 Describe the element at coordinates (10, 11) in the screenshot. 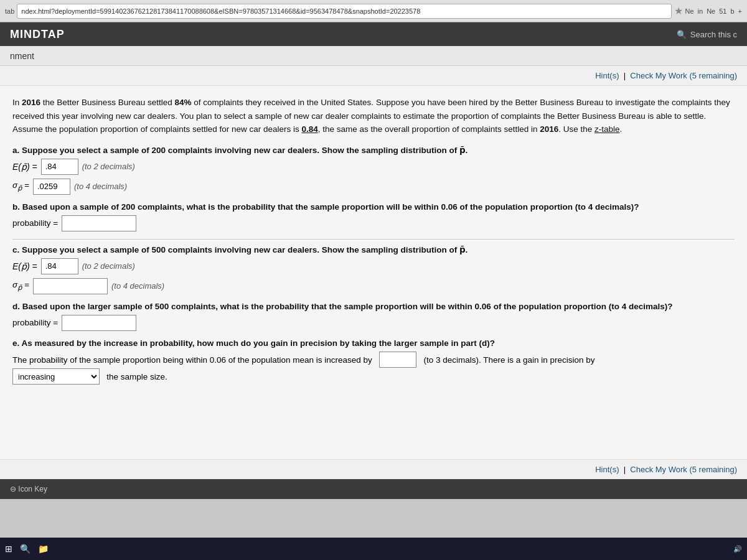

I see `tab-icon: tab` at that location.